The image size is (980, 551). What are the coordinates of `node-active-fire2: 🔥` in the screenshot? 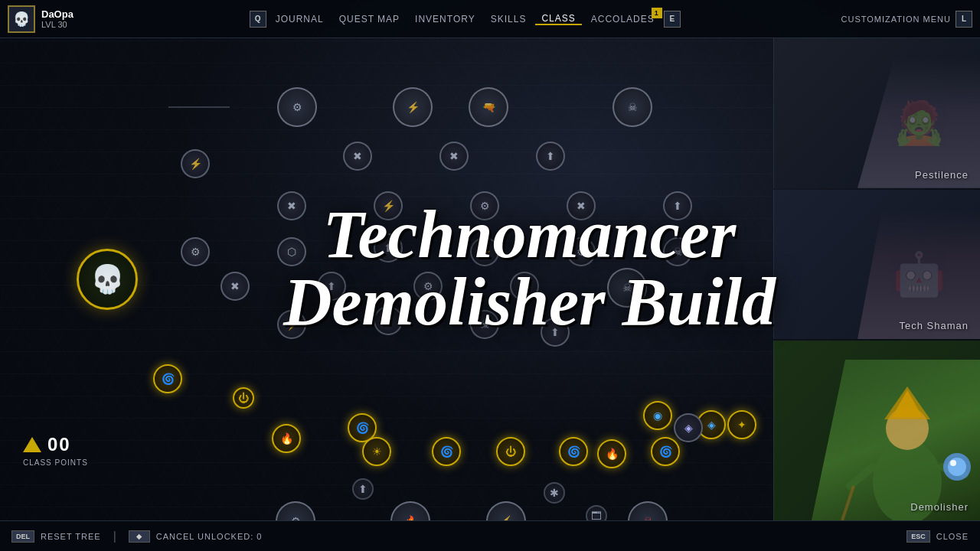 It's located at (612, 454).